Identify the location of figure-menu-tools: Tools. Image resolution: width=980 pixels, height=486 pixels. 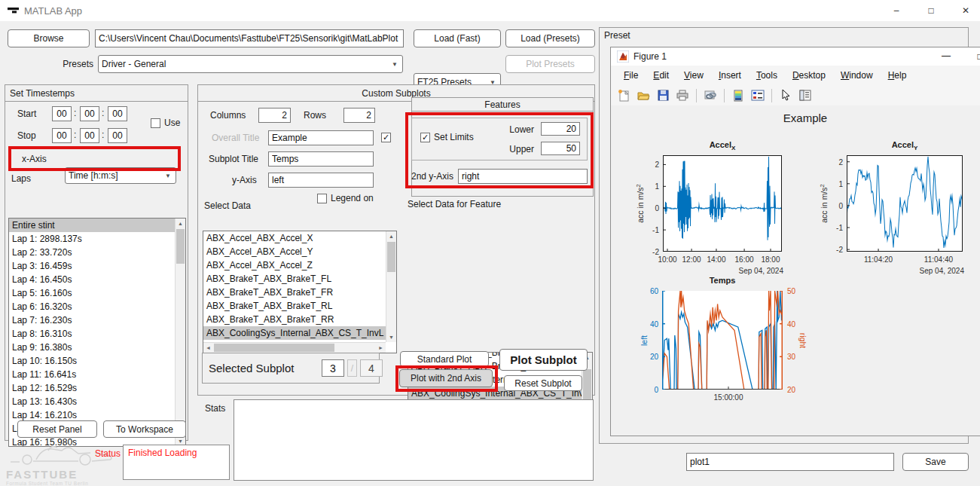
(767, 75).